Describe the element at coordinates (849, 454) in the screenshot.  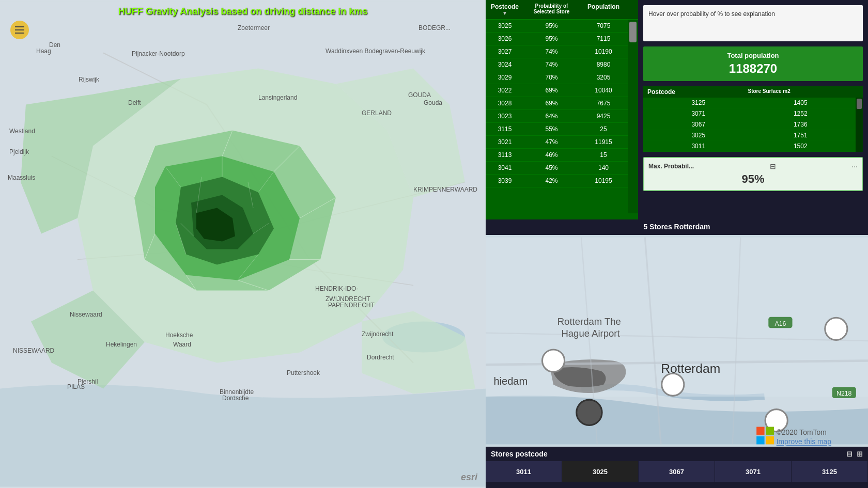
I see `filter-icon-bar: ⊟` at that location.